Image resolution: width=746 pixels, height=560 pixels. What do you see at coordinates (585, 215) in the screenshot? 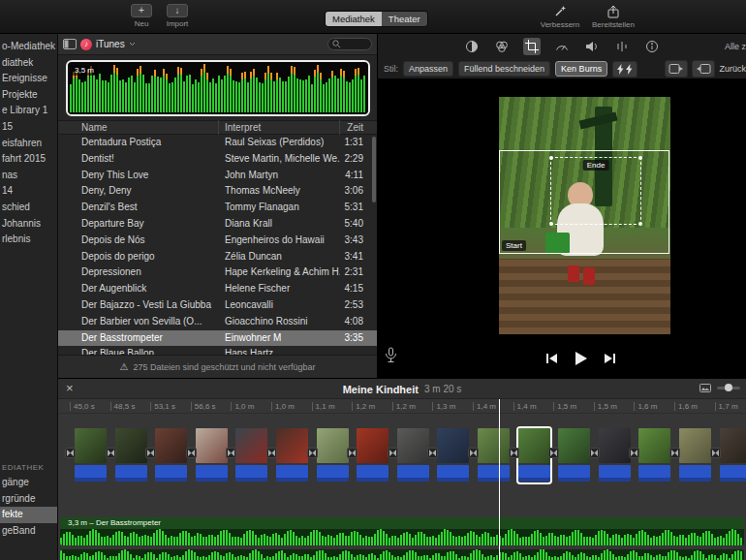
I see `video-preview: Start Ende` at bounding box center [585, 215].